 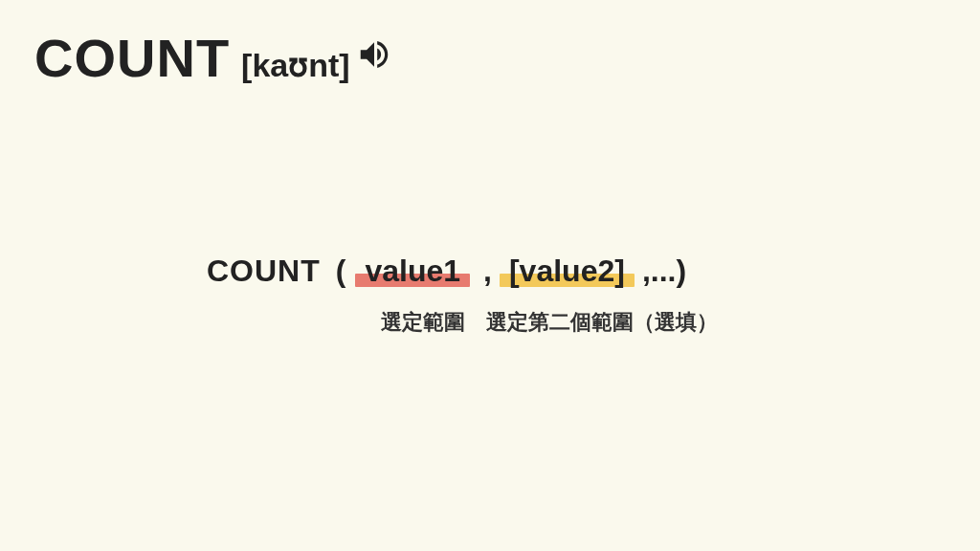 What do you see at coordinates (567, 271) in the screenshot?
I see `arg2-text: [value2]` at bounding box center [567, 271].